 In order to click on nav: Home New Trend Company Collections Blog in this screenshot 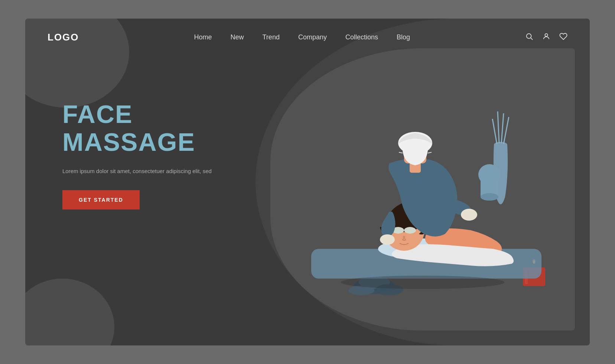, I will do `click(302, 37)`.